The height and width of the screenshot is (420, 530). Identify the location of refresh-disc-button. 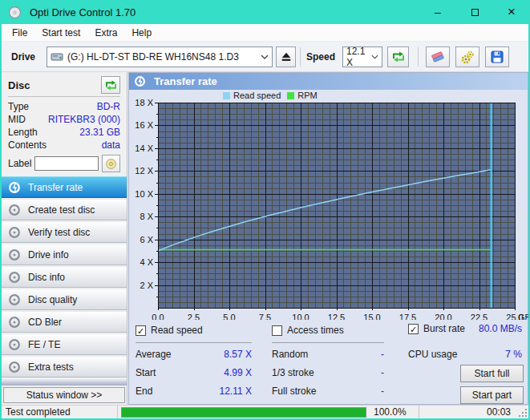
(111, 85).